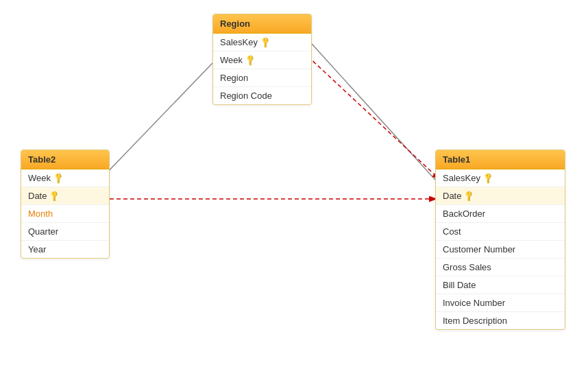  Describe the element at coordinates (456, 159) in the screenshot. I see `table1-title: Table1` at that location.